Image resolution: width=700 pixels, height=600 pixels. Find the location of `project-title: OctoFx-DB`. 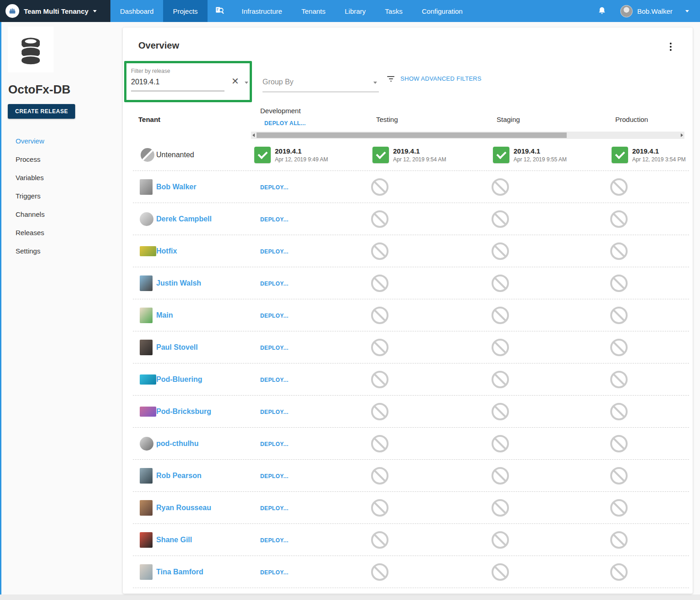

project-title: OctoFx-DB is located at coordinates (39, 90).